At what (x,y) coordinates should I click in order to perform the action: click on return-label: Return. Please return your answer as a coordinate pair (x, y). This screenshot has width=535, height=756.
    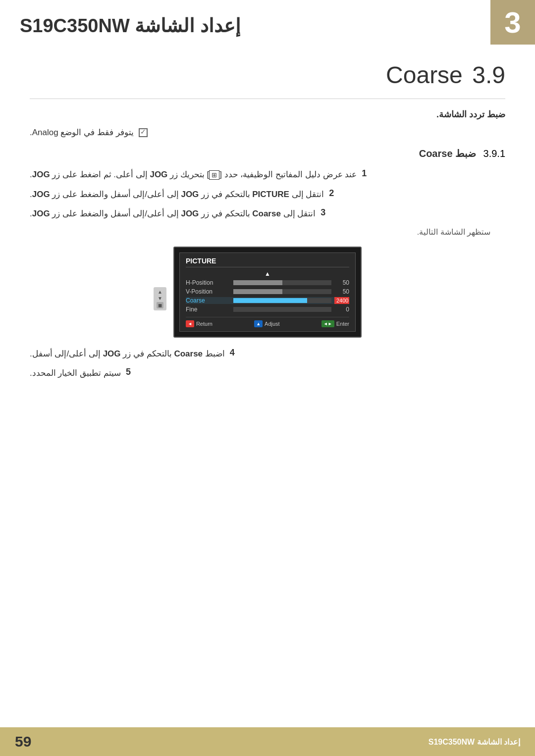
    Looking at the image, I should click on (204, 324).